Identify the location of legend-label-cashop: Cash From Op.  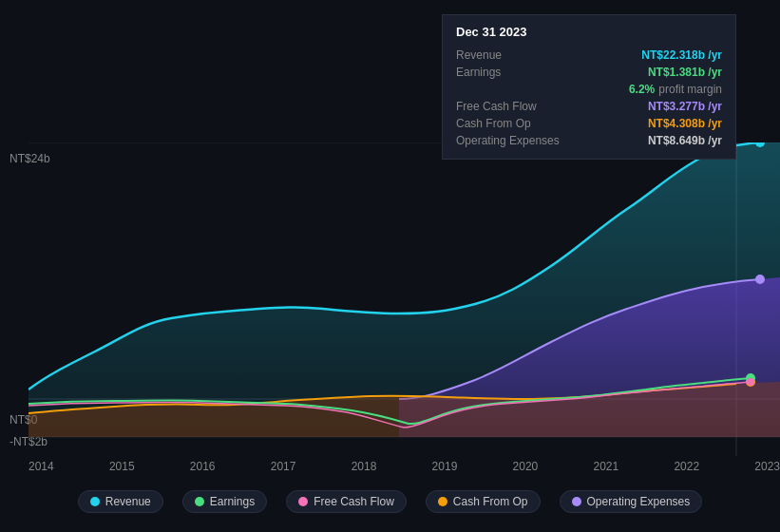
(490, 502).